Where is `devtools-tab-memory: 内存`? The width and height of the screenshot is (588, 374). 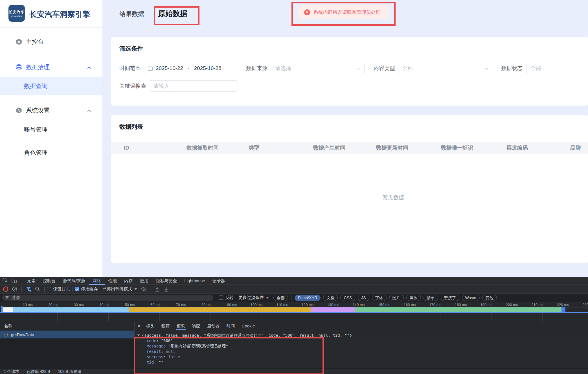
devtools-tab-memory: 内存 is located at coordinates (128, 281).